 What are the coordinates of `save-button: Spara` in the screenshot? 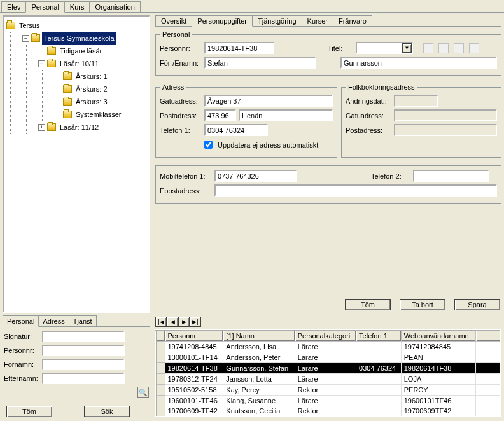 It's located at (477, 305).